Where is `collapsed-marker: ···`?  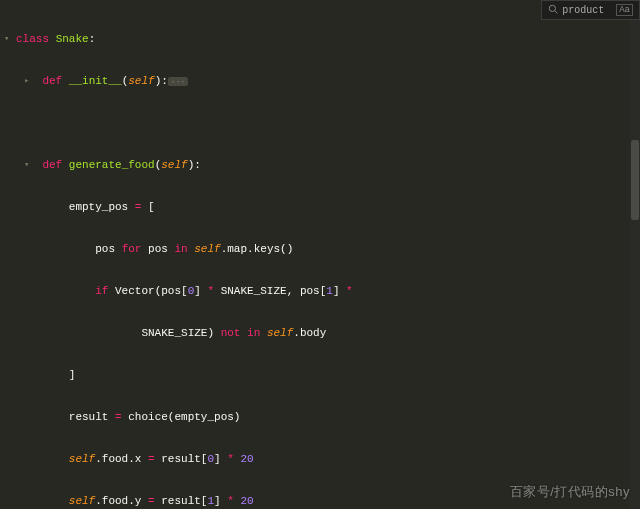 collapsed-marker: ··· is located at coordinates (178, 82).